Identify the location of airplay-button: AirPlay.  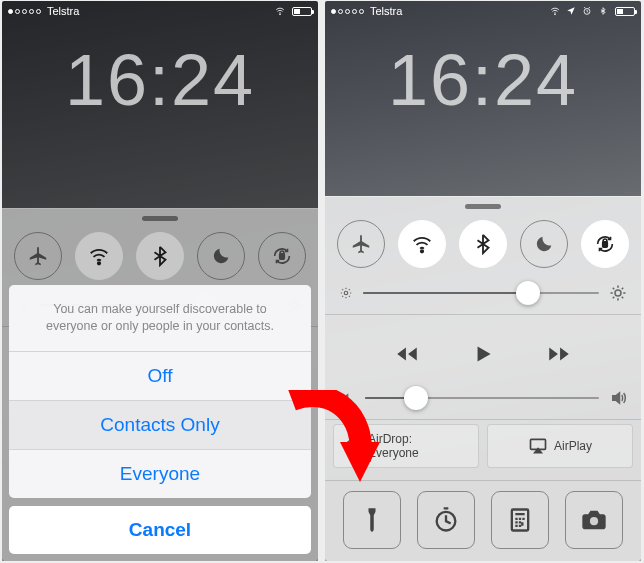
(560, 446).